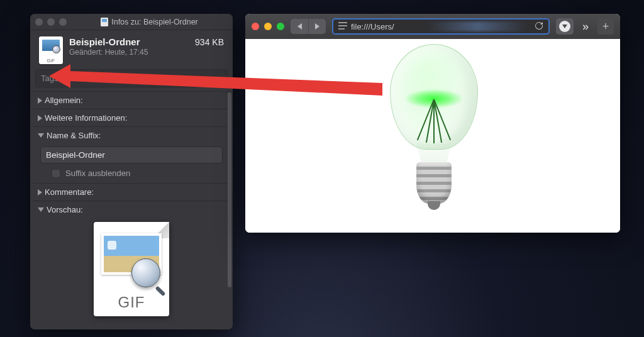  I want to click on file-name: Beispiel-Ordner, so click(129, 41).